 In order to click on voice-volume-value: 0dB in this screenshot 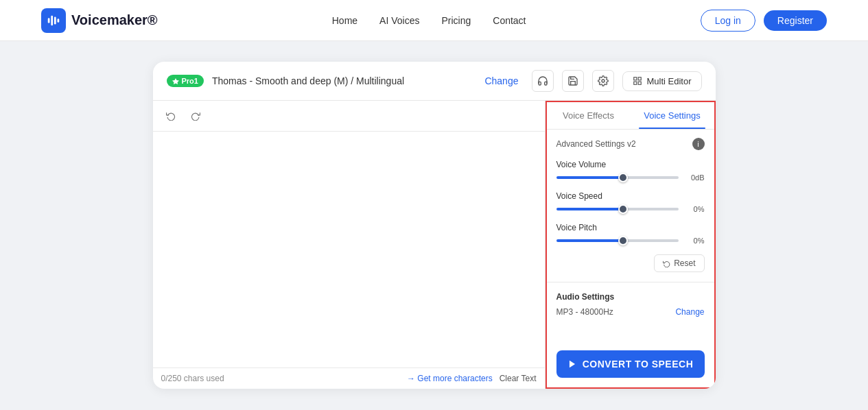, I will do `click(694, 178)`.